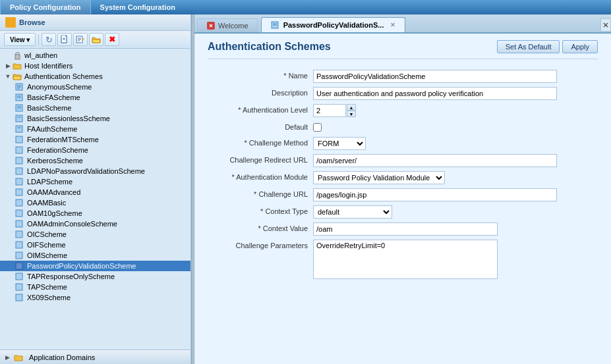 This screenshot has height=364, width=611. What do you see at coordinates (580, 47) in the screenshot?
I see `apply-button: Apply` at bounding box center [580, 47].